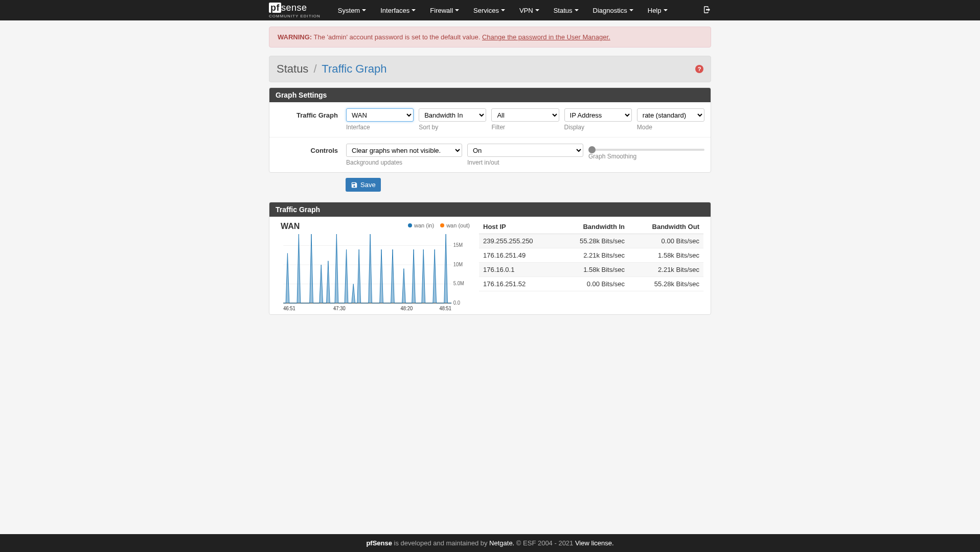 The image size is (980, 552). I want to click on table-row: 239.255.255.25055.28k Bits/sec0.00 Bits/…, so click(591, 241).